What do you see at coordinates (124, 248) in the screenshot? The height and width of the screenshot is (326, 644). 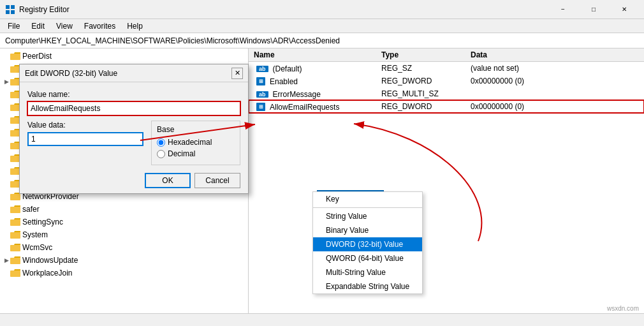 I see `tree-item-wcmsvc: WcmSvc` at bounding box center [124, 248].